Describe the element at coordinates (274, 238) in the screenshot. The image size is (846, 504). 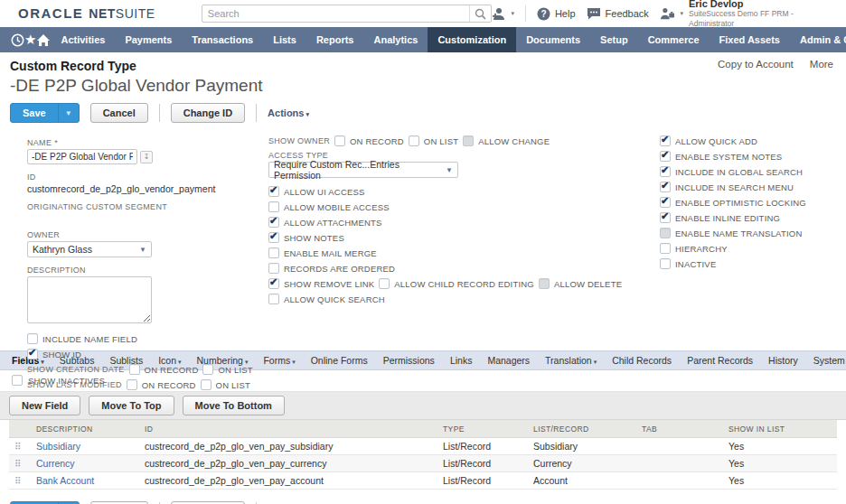
I see `show-notes-checkbox` at that location.